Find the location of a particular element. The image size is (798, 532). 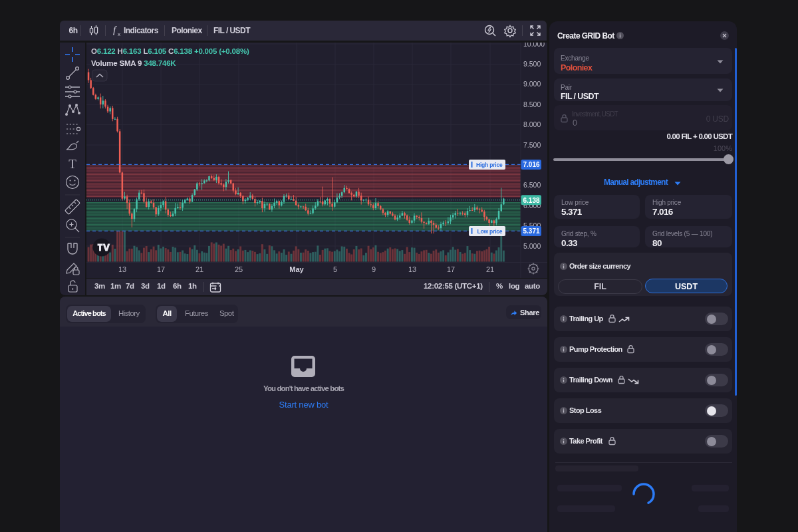

svg-text: 6.500 is located at coordinates (532, 185).